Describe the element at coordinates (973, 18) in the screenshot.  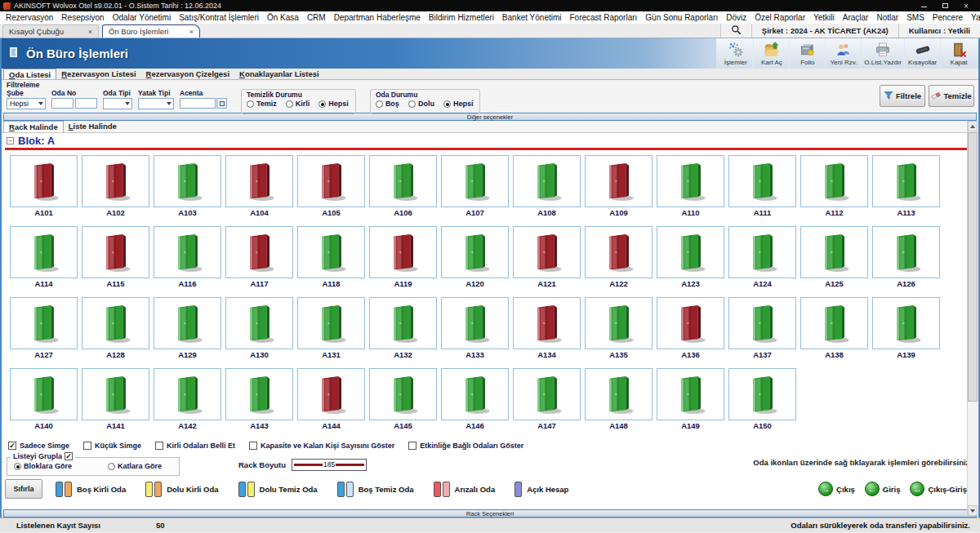
I see `menu-yardim: Yardım` at that location.